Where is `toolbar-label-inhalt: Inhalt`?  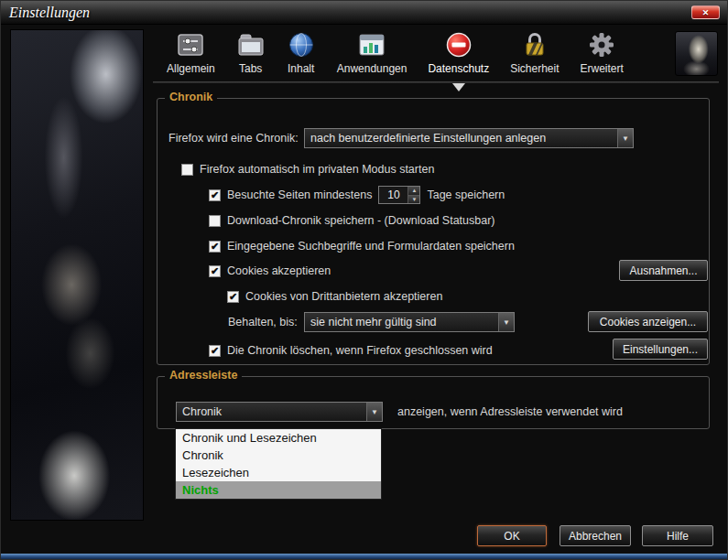
toolbar-label-inhalt: Inhalt is located at coordinates (300, 69).